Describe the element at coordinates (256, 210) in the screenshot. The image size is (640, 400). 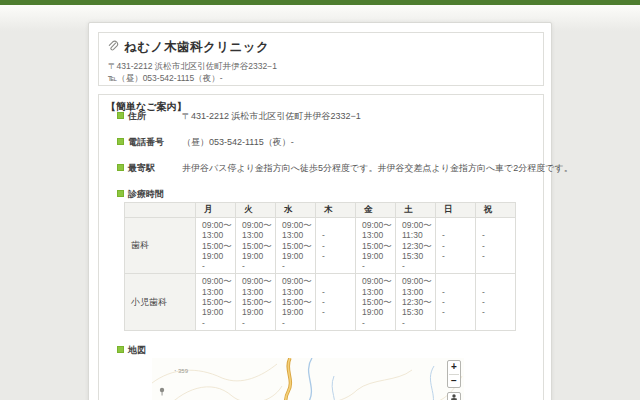
I see `schedule-day-header: 火` at that location.